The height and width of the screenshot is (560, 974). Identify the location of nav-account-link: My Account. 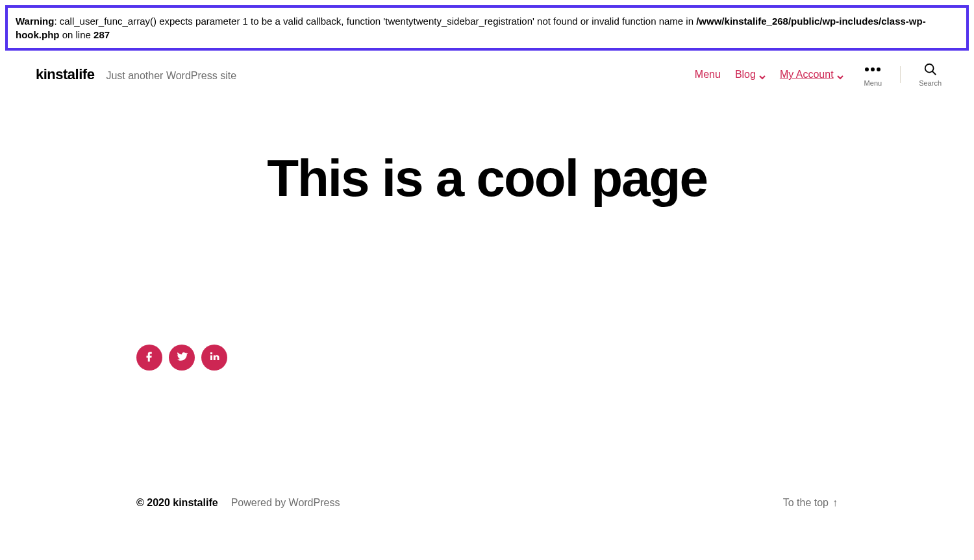
(812, 75).